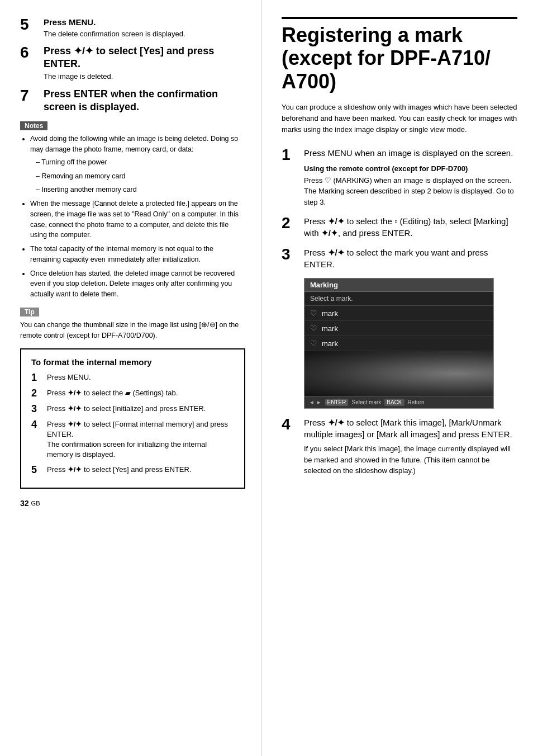  What do you see at coordinates (399, 119) in the screenshot?
I see `section-intro: You can produce a slideshow only with im…` at bounding box center [399, 119].